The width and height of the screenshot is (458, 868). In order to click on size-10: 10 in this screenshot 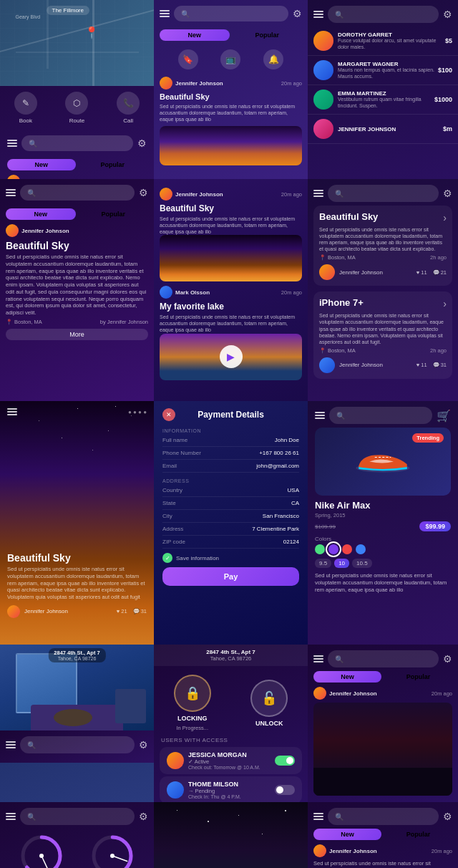, I will do `click(342, 563)`.